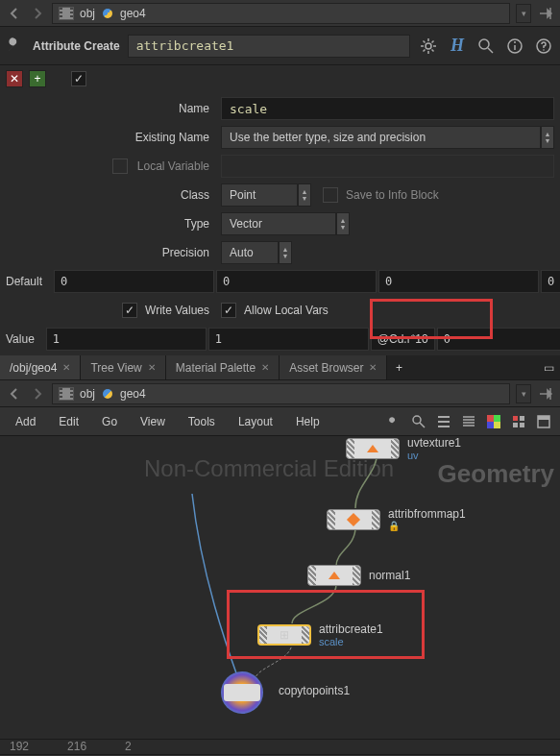  I want to click on node-name-input, so click(269, 46).